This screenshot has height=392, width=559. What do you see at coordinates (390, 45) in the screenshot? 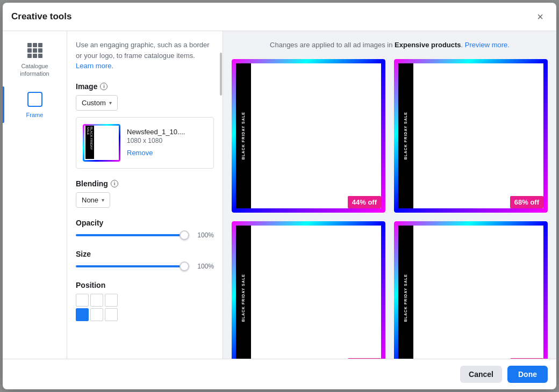
I see `preview-notice: Changes are applied to all ad images in …` at bounding box center [390, 45].